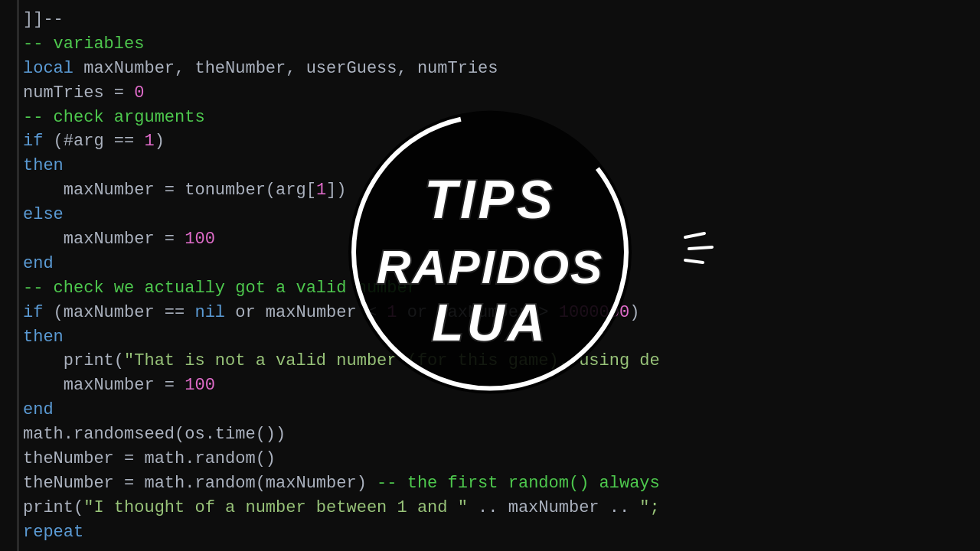 This screenshot has height=551, width=980. I want to click on code-line: numTries = 0, so click(501, 93).